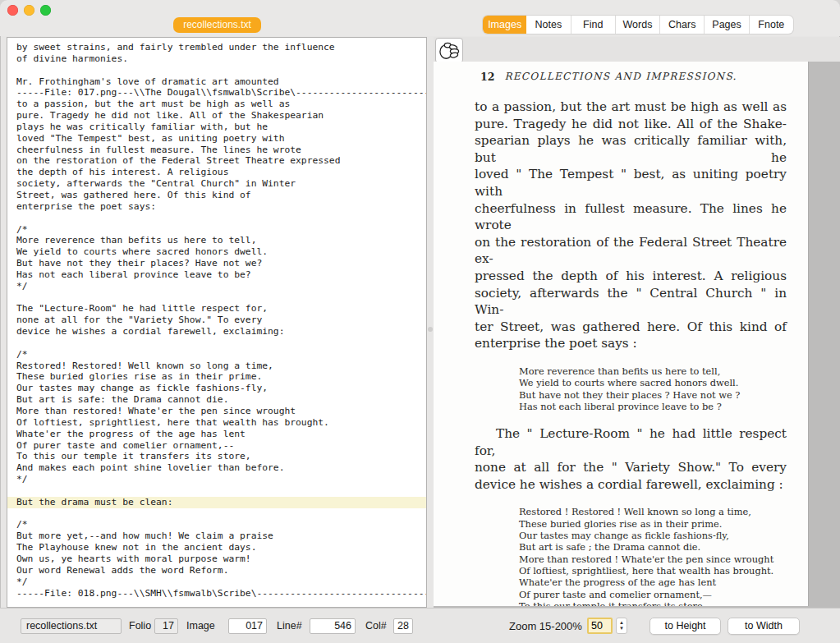 Image resolution: width=840 pixels, height=643 pixels. Describe the element at coordinates (631, 459) in the screenshot. I see `scan-para: The " Lecture-Room " he had little respe…` at that location.